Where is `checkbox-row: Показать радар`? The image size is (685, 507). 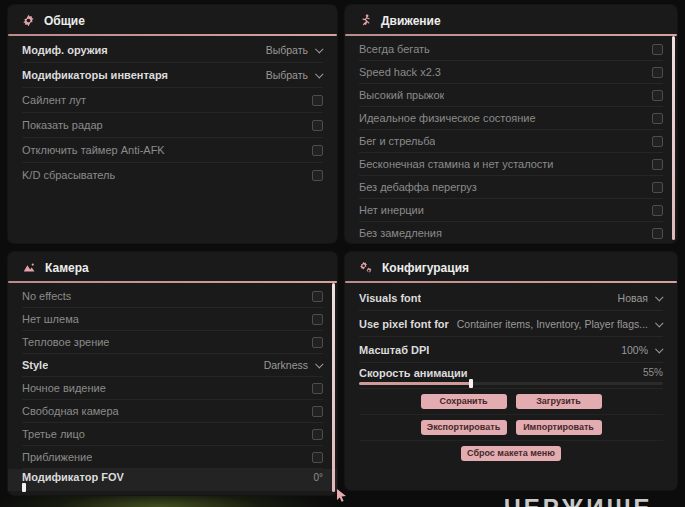 checkbox-row: Показать радар is located at coordinates (172, 126).